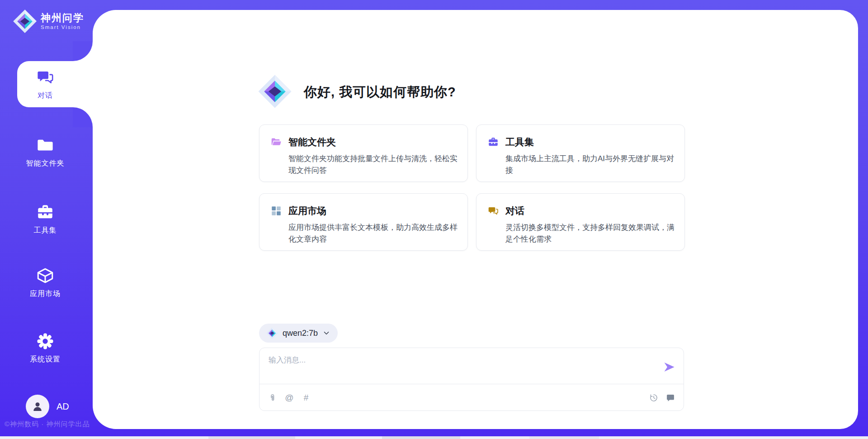 The height and width of the screenshot is (439, 868). Describe the element at coordinates (45, 84) in the screenshot. I see `sidebar-item-chat: 对话` at that location.